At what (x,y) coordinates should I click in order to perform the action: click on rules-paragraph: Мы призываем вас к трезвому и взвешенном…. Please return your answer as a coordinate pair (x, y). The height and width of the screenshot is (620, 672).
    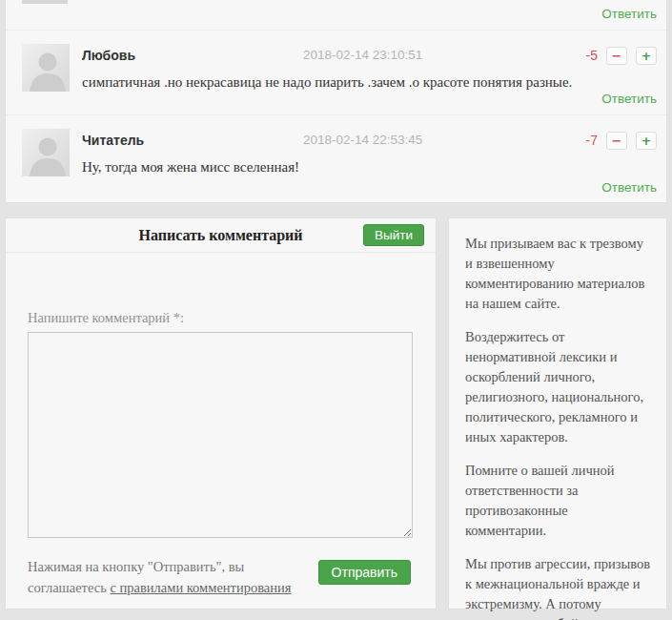
    Looking at the image, I should click on (559, 274).